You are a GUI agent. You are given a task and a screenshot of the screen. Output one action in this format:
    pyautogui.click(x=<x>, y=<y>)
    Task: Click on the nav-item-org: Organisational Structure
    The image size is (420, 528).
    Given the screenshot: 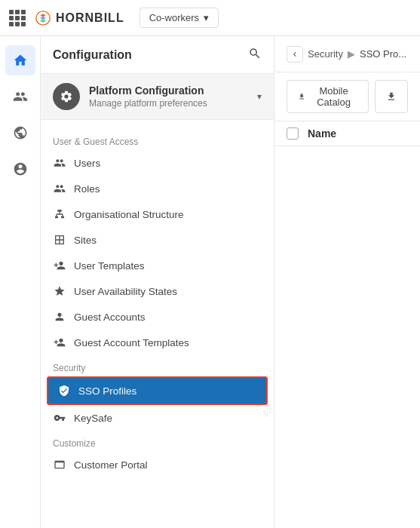 What is the action you would take?
    pyautogui.click(x=157, y=214)
    